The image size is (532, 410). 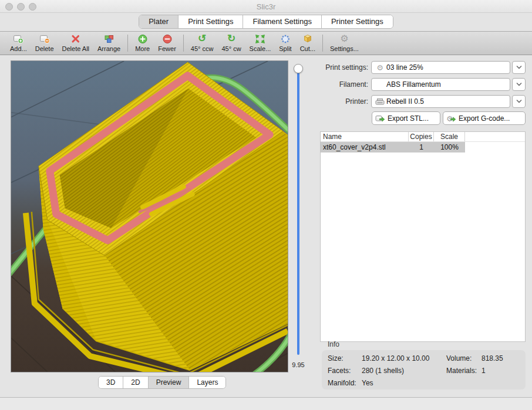 I want to click on column-header-name: Name, so click(x=365, y=137).